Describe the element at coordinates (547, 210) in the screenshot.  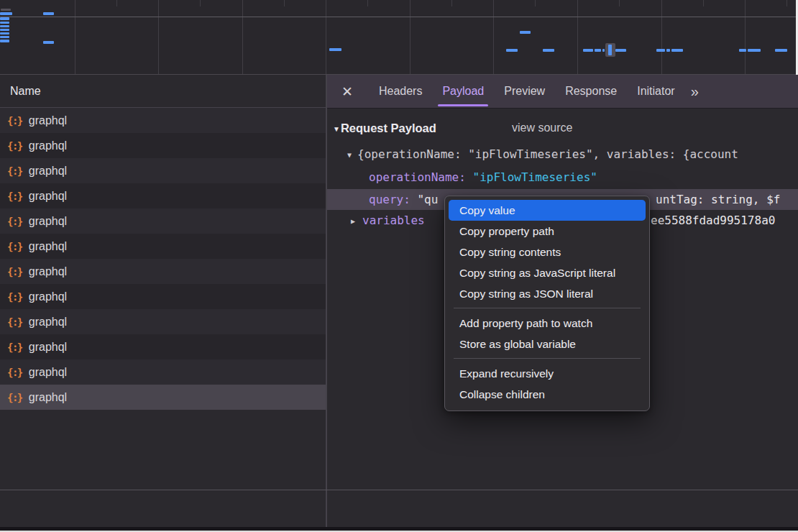
I see `menu-item-copy-value: Copy value` at that location.